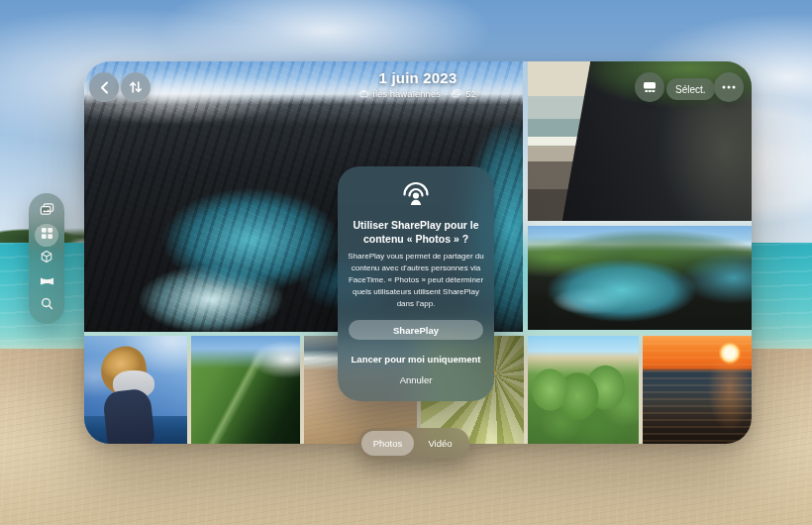 The height and width of the screenshot is (525, 812). Describe the element at coordinates (48, 305) in the screenshot. I see `search-icon` at that location.